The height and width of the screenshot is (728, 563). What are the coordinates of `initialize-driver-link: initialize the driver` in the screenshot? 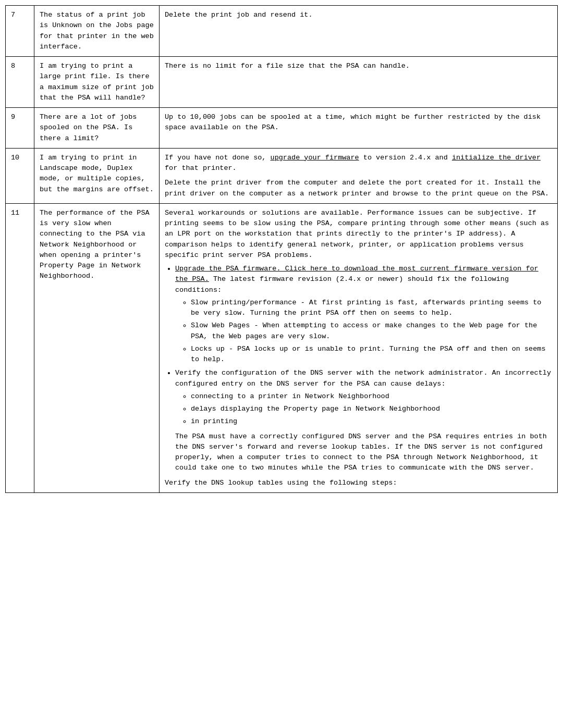 It's located at (496, 157).